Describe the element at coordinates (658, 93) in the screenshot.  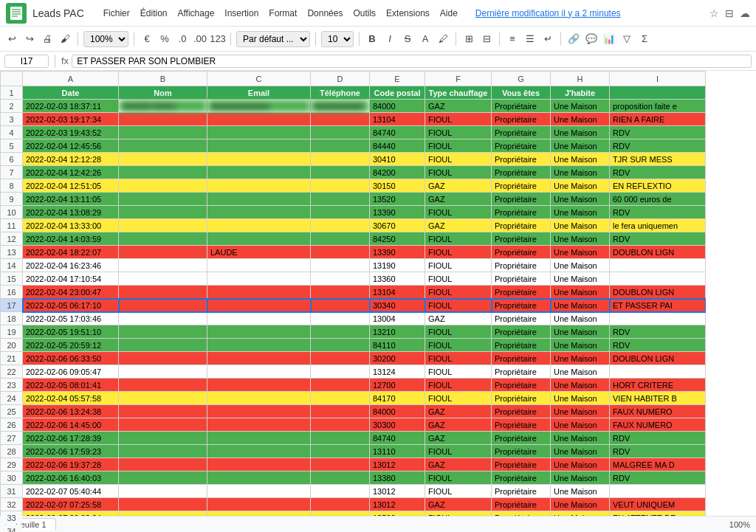
I see `cell-i1` at that location.